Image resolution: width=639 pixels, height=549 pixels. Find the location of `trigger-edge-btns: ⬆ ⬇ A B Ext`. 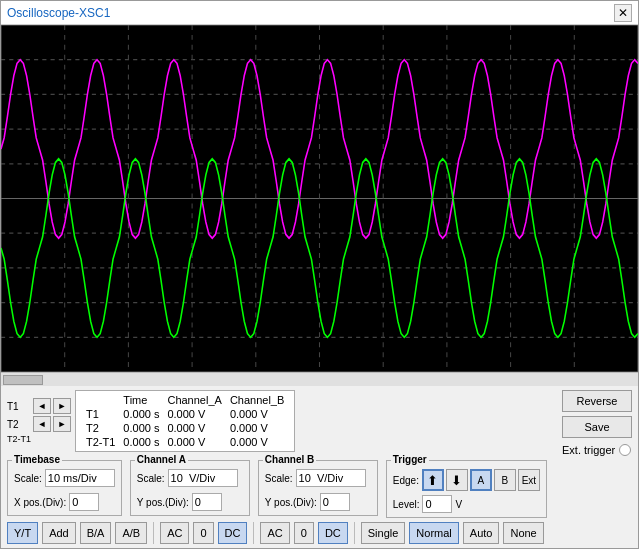

trigger-edge-btns: ⬆ ⬇ A B Ext is located at coordinates (481, 480).